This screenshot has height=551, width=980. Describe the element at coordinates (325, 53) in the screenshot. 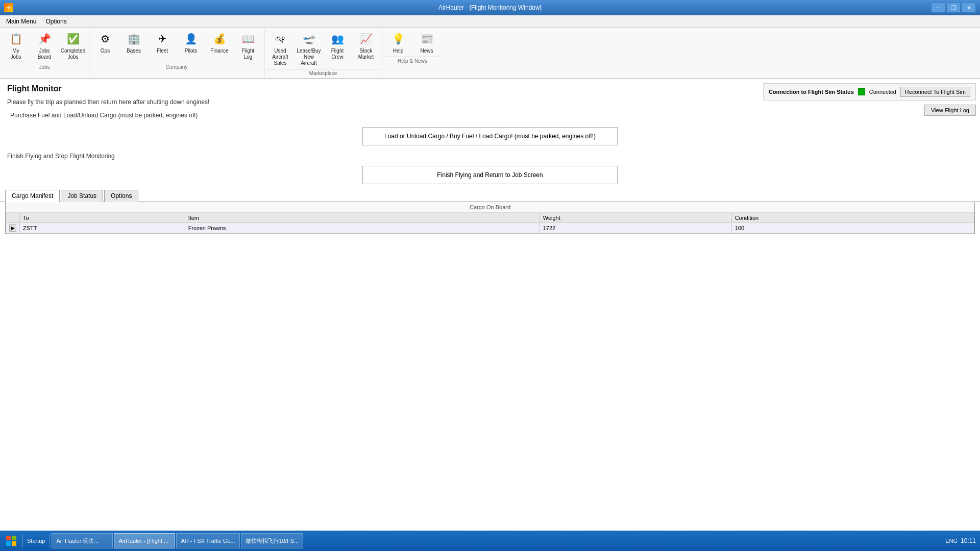

I see `toolbar-group-marketplace: 🛩 Used AircraftSales 🛫 Lease/BuyNew Airc…` at that location.